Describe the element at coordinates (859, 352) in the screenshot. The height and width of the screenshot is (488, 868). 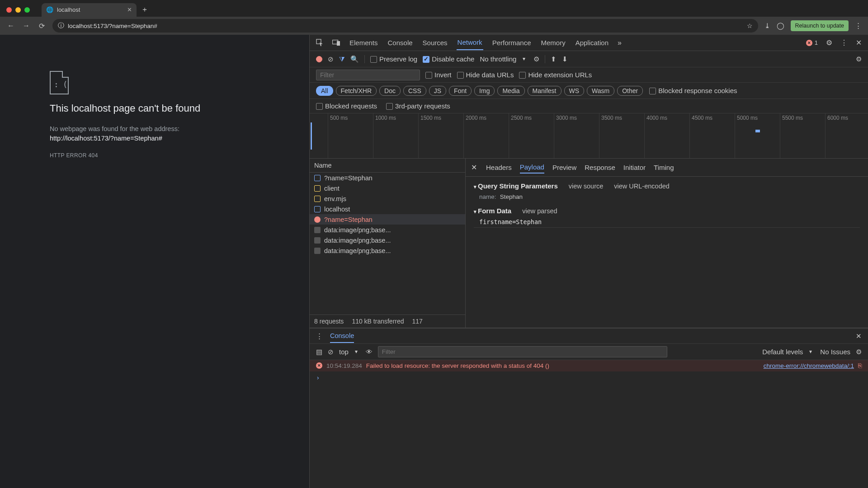
I see `console-settings-icon: ⚙` at that location.